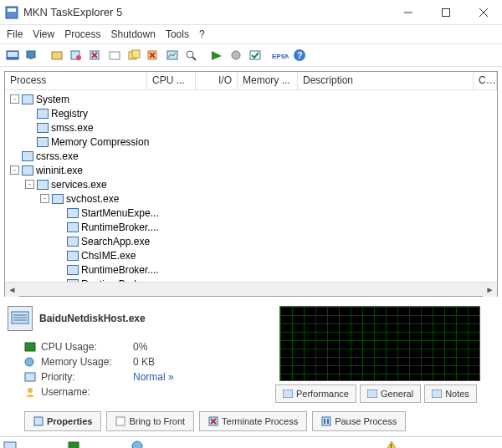  Describe the element at coordinates (206, 12) in the screenshot. I see `window-title: MKN TaskExplorer 5` at that location.